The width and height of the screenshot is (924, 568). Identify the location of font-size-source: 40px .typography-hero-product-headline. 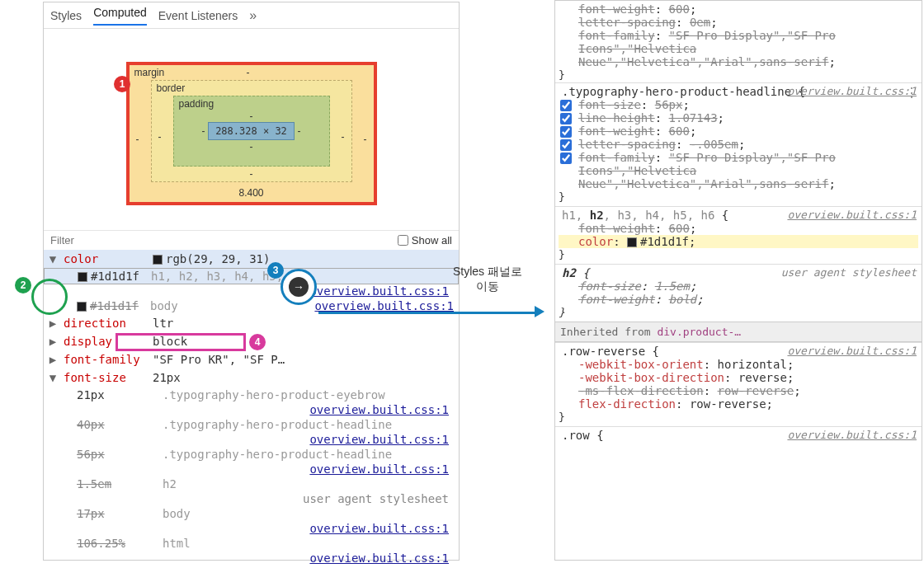
(251, 425).